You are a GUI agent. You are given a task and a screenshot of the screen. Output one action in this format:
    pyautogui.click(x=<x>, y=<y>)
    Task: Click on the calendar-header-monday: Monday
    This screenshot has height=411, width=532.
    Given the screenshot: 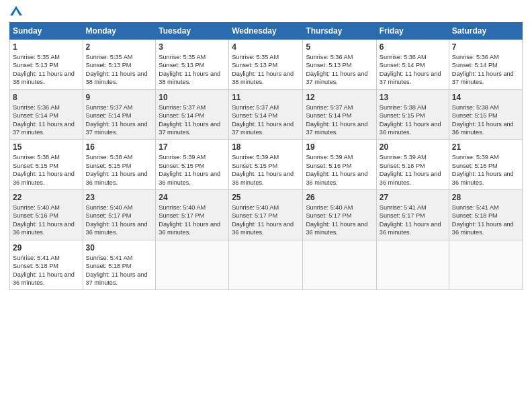 What is the action you would take?
    pyautogui.click(x=120, y=31)
    